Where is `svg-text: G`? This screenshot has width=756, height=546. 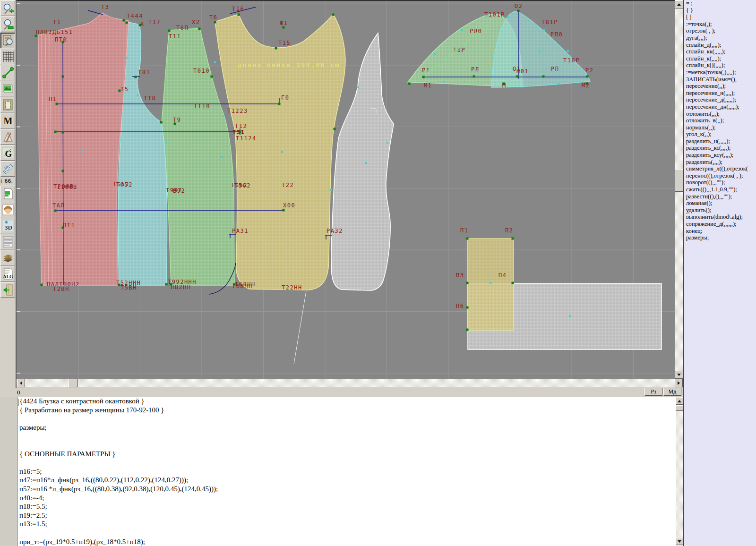
svg-text: G is located at coordinates (9, 154).